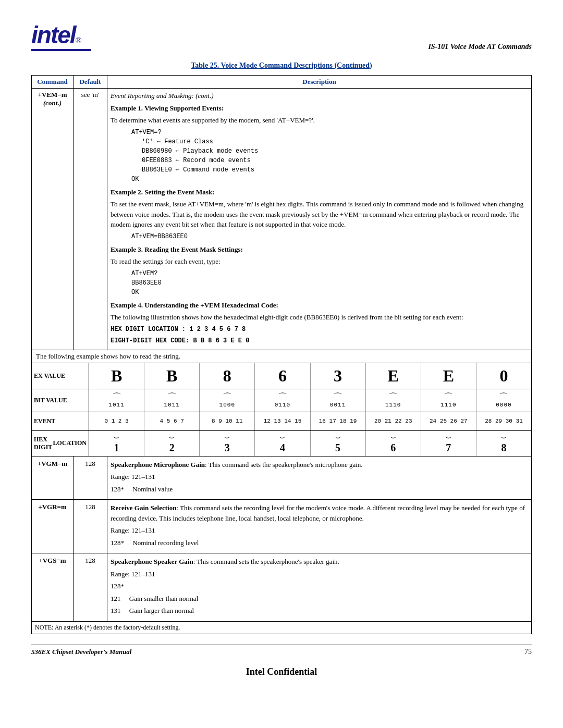 This screenshot has height=728, width=563. I want to click on col-header-default: Default, so click(91, 82).